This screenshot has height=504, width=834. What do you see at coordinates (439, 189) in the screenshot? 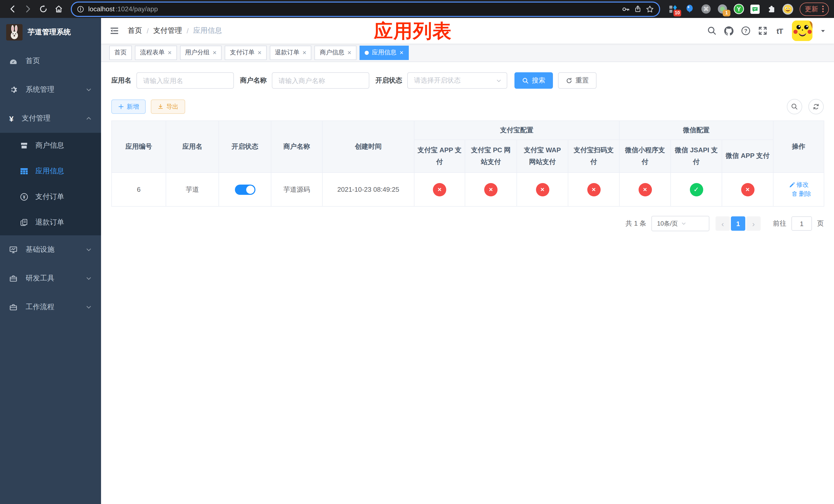
I see `alipay-app-status-icon: ×` at bounding box center [439, 189].